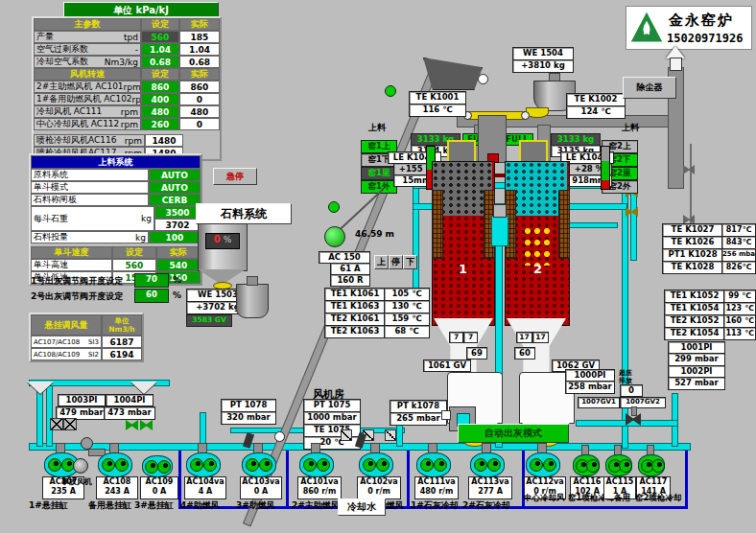  I want to click on kiln2-flames, so click(537, 245).